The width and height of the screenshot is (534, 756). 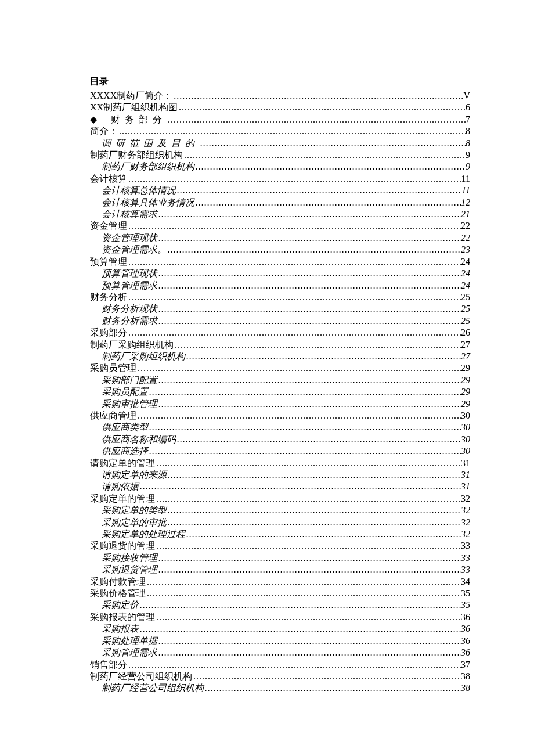 What do you see at coordinates (129, 570) in the screenshot?
I see `toc-entry-label: 采购退货管理` at bounding box center [129, 570].